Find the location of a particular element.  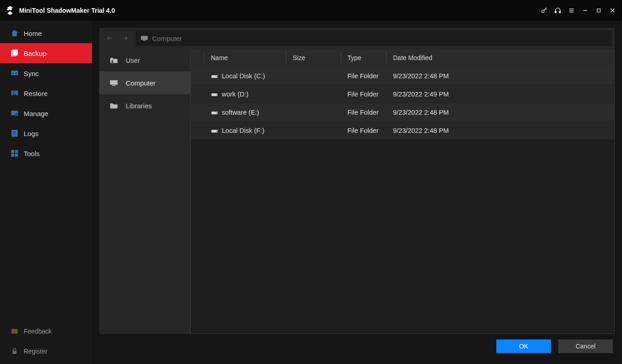

path-field: Computer is located at coordinates (374, 38).